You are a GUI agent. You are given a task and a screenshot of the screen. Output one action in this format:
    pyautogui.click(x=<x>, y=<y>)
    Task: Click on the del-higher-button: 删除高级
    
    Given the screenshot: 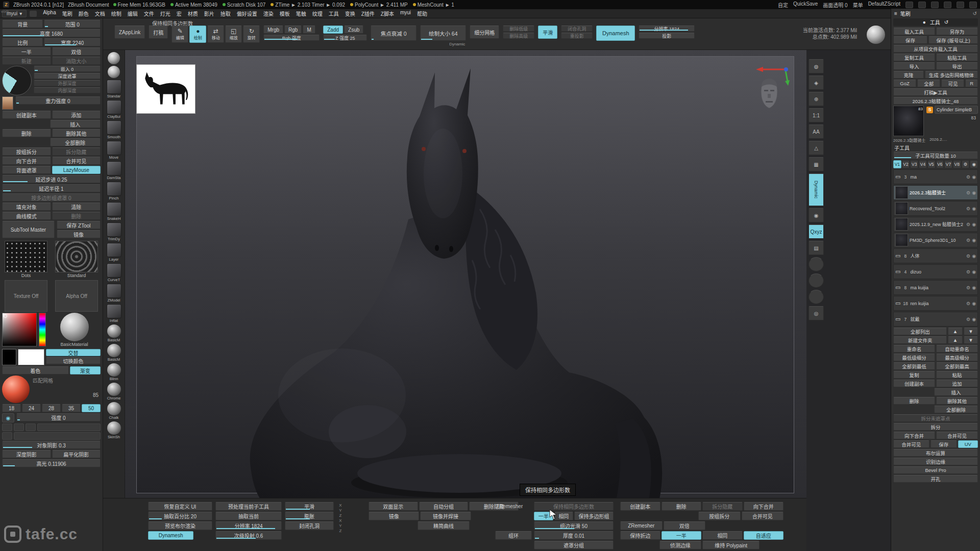 What is the action you would take?
    pyautogui.click(x=519, y=36)
    